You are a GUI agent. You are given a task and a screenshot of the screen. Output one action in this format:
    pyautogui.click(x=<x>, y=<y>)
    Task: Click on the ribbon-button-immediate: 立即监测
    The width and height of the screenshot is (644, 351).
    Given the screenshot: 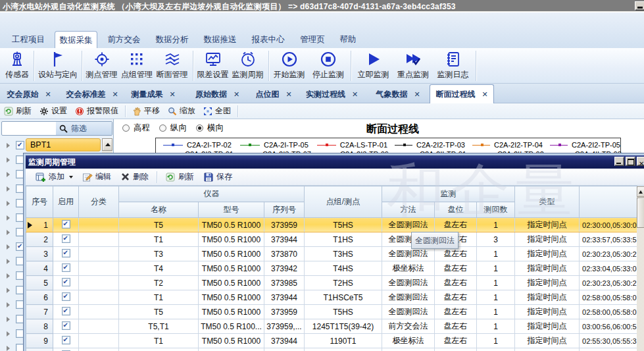 What is the action you would take?
    pyautogui.click(x=374, y=66)
    